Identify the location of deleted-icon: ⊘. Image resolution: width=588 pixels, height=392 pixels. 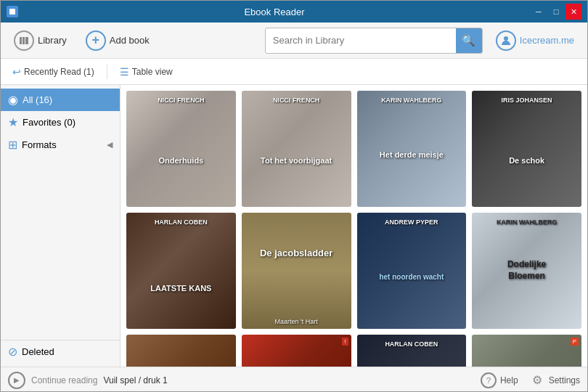
(13, 351).